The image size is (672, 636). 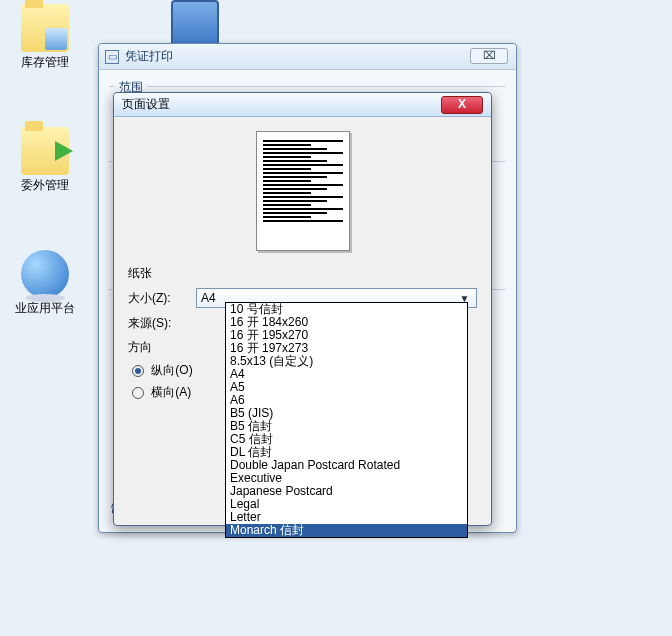 I want to click on paper-size-option: A4, so click(x=346, y=374).